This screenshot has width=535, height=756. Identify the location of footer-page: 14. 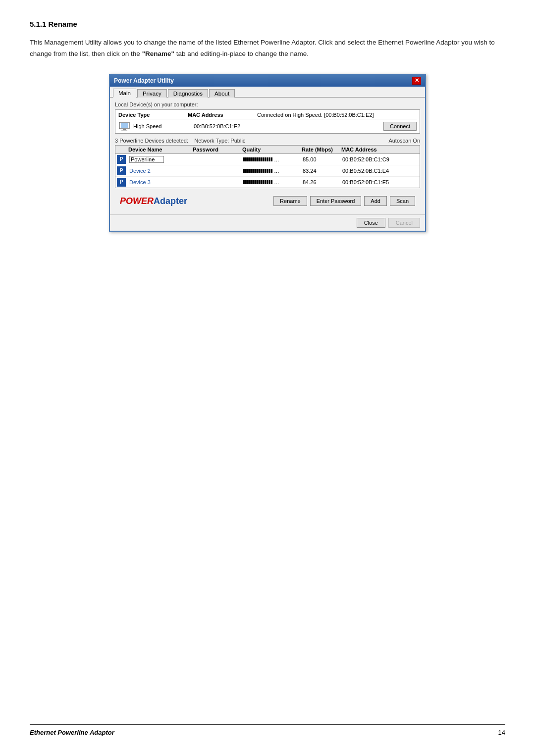
(502, 733).